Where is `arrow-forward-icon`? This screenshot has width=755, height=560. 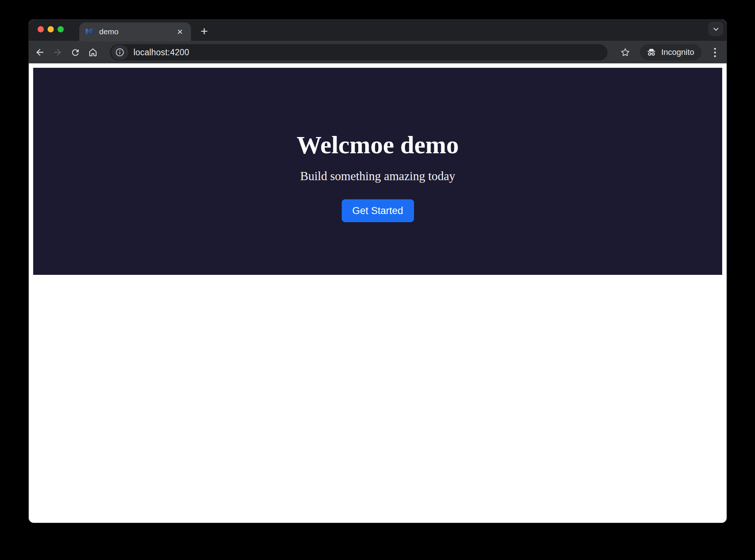 arrow-forward-icon is located at coordinates (58, 52).